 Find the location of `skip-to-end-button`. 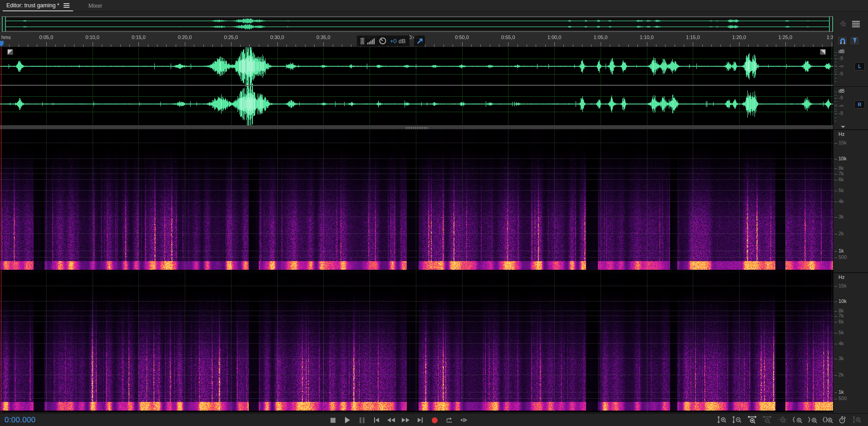

skip-to-end-button is located at coordinates (420, 420).